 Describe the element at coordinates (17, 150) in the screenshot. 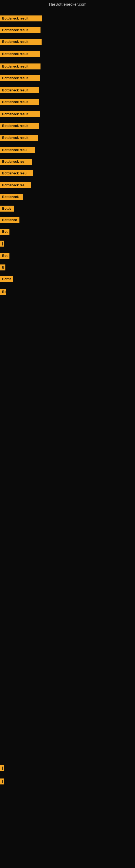

I see `bottleneck-badge-12: Bottleneck resul` at that location.